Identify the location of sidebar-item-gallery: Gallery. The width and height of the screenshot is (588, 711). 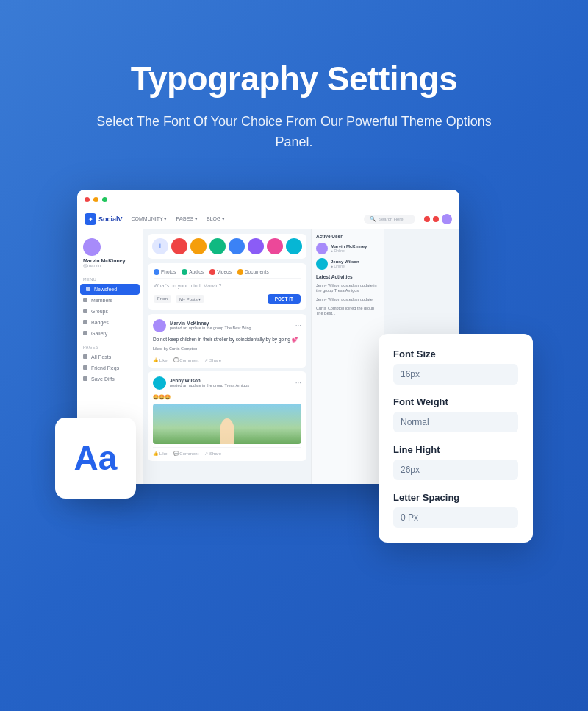
(110, 334).